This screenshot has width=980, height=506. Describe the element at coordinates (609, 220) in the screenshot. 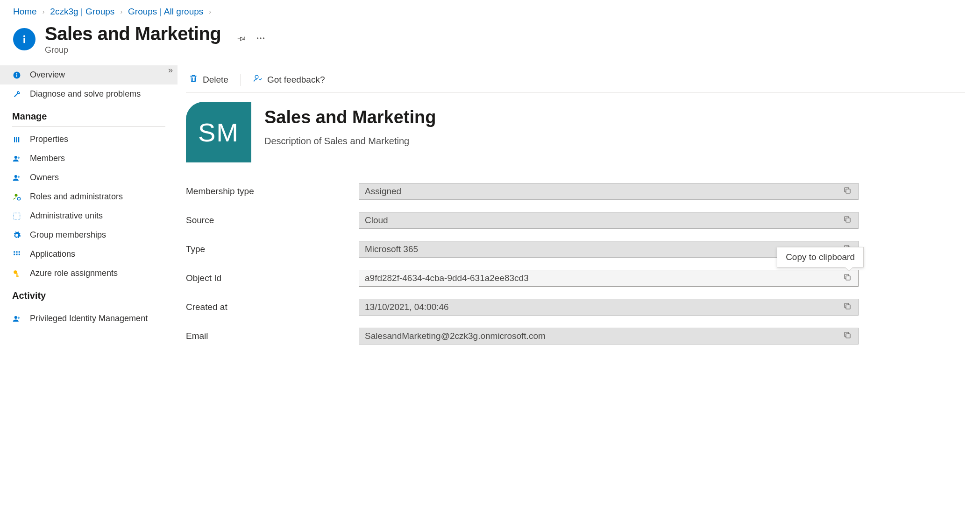

I see `detail-field: Cloud` at that location.